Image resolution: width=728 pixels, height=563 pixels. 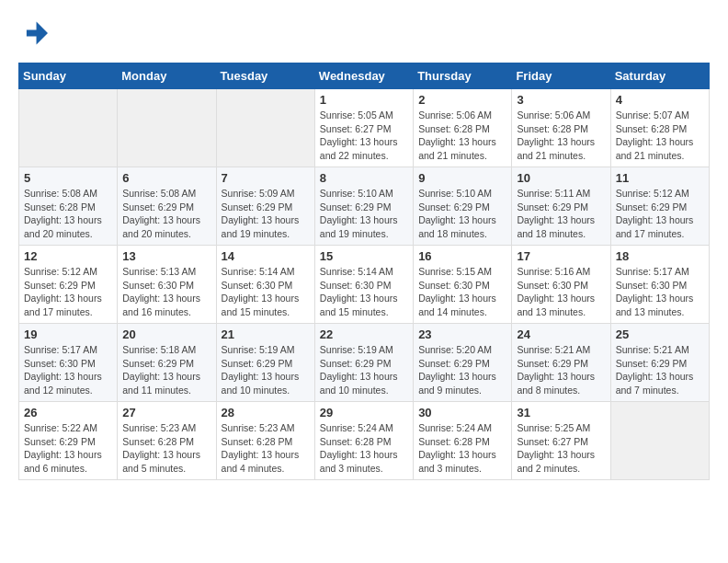 I want to click on calendar-week-row: 19Sunrise: 5:17 AM Sunset: 6:30 PM Dayli…, so click(x=364, y=362).